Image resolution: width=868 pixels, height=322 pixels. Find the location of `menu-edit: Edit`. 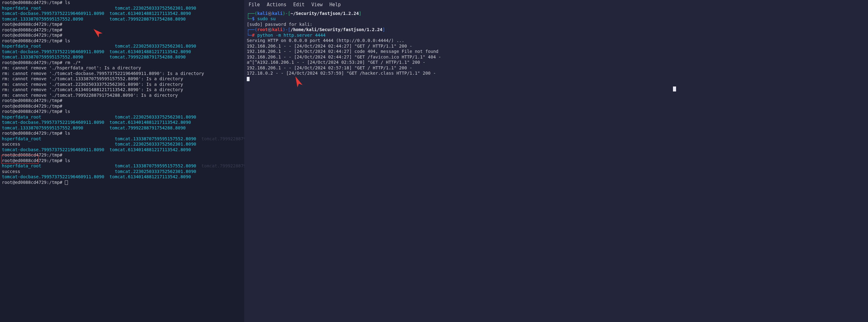

menu-edit: Edit is located at coordinates (299, 5).